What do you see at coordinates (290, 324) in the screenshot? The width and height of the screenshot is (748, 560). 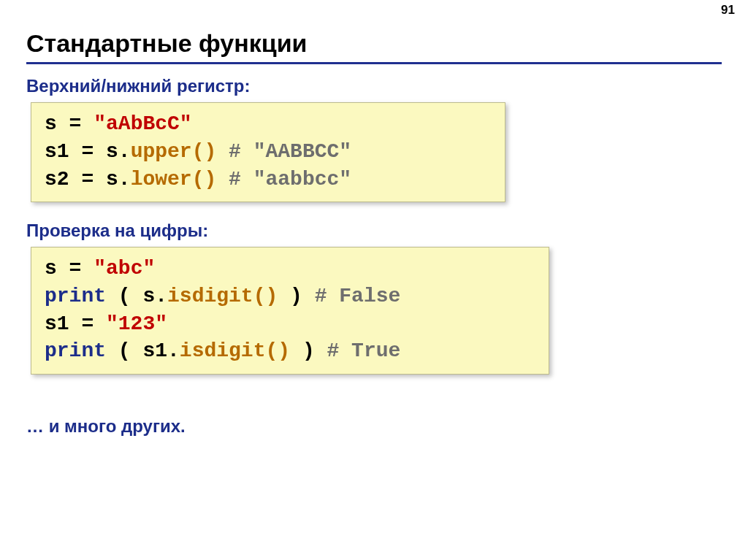 I see `code-line: s1 = "123"` at bounding box center [290, 324].